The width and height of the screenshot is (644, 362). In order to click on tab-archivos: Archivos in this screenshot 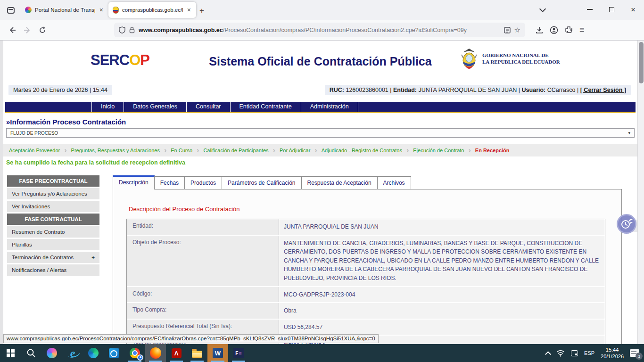, I will do `click(394, 183)`.